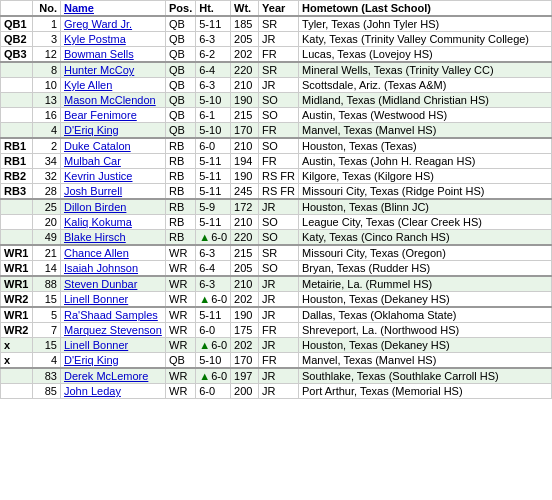 This screenshot has height=500, width=552. Describe the element at coordinates (426, 284) in the screenshot. I see `row-hometown: Metairie, La. (Rummel HS)` at that location.